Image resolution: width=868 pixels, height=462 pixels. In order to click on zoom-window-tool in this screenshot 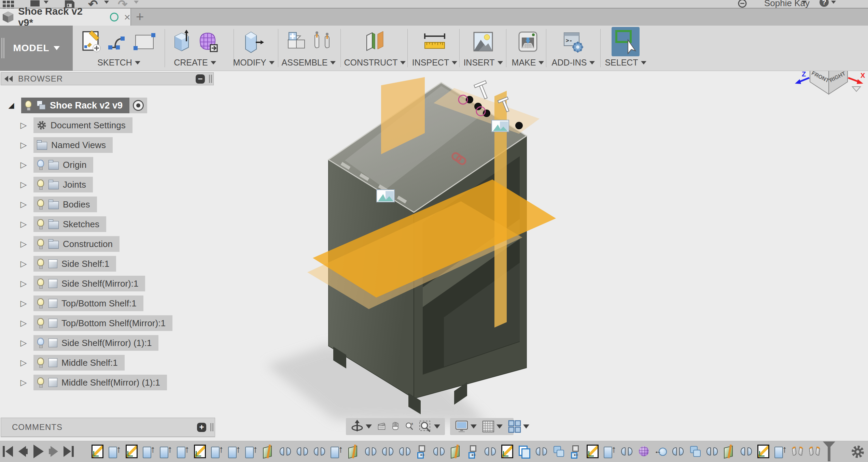, I will do `click(430, 427)`.